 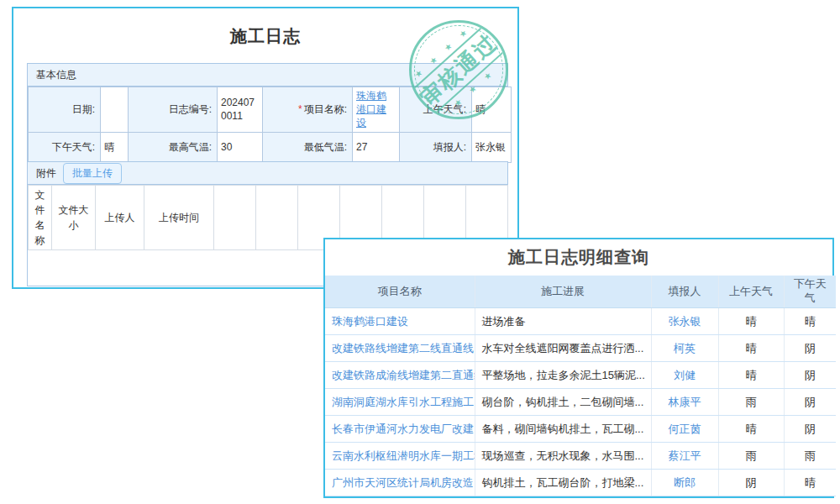 What do you see at coordinates (685, 291) in the screenshot?
I see `reporter-column-header: 填报人` at bounding box center [685, 291].